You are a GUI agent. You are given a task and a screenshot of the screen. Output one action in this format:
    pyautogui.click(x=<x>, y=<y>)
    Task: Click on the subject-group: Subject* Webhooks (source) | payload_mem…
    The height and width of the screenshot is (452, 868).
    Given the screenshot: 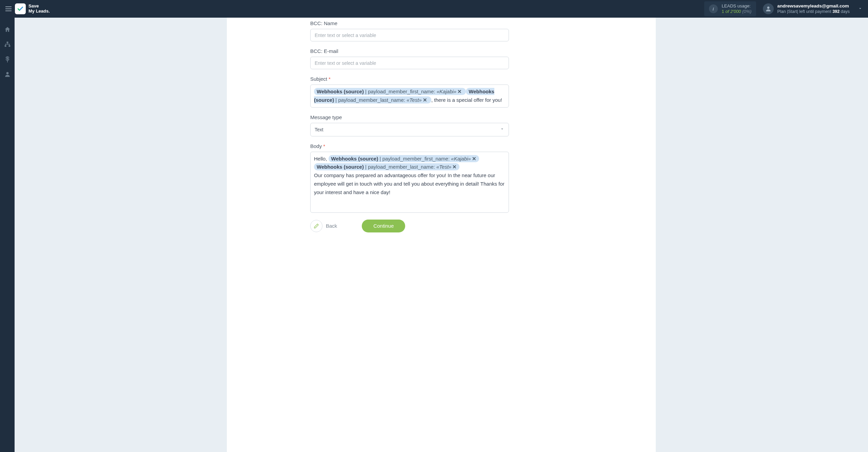 What is the action you would take?
    pyautogui.click(x=410, y=92)
    